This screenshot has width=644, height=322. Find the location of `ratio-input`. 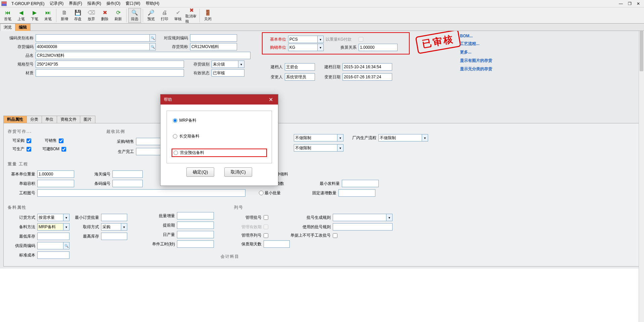

ratio-input is located at coordinates (378, 47).